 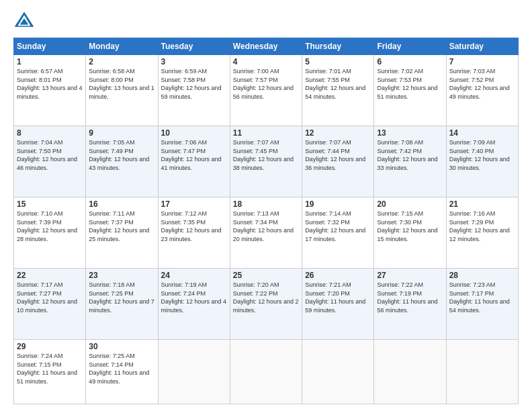 I want to click on calendar-week-5: 29Sunrise: 7:24 AMSunset: 7:15 PMDayligh…, so click(x=266, y=372).